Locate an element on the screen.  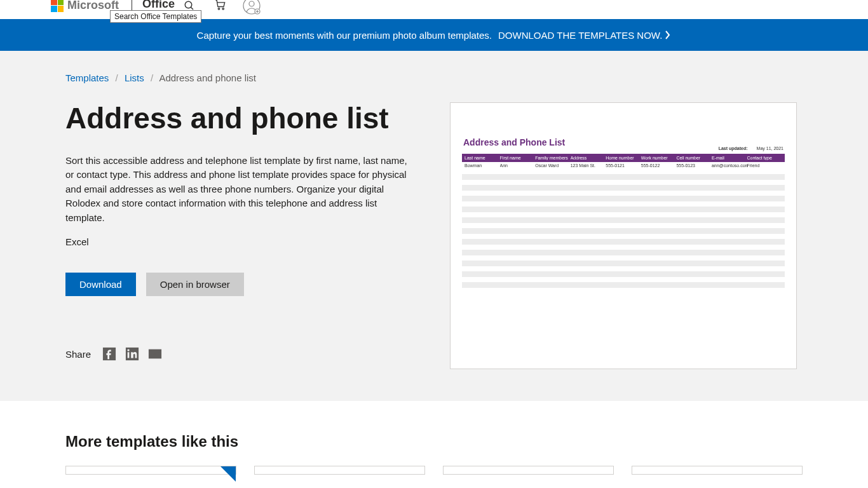
page-description: Sort this accessible address and telepho… is located at coordinates (241, 189).